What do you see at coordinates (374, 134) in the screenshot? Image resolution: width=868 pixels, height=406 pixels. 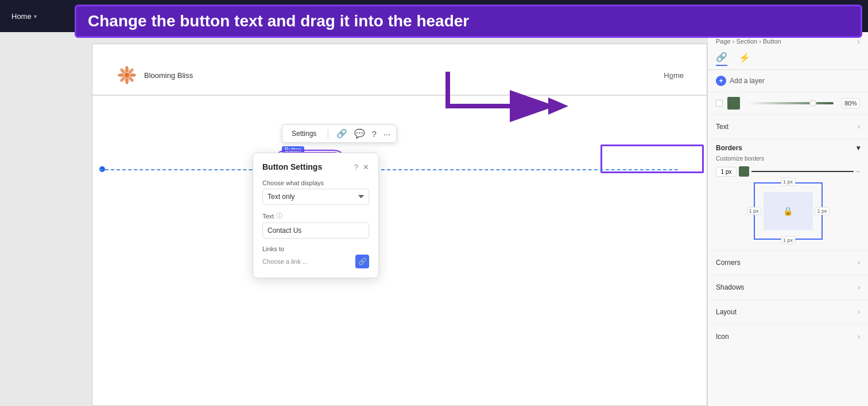 I see `help-tool-icon: ?` at bounding box center [374, 134].